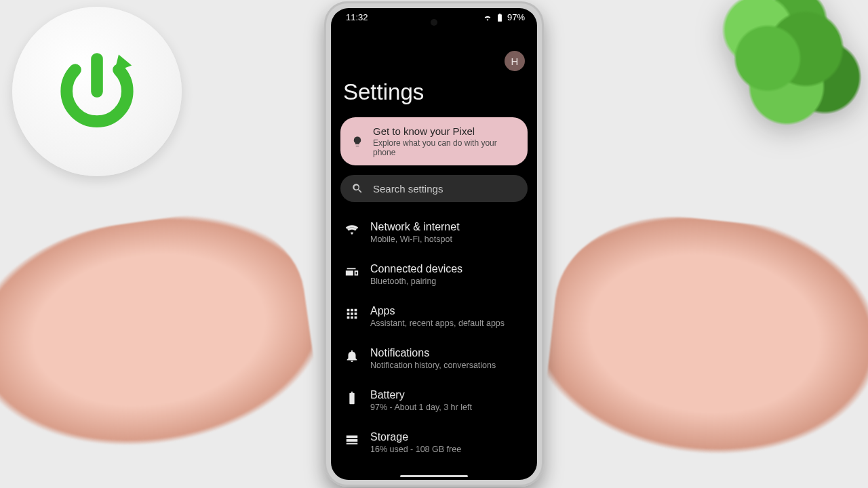 The image size is (868, 488). What do you see at coordinates (434, 94) in the screenshot?
I see `page-title: Settings` at bounding box center [434, 94].